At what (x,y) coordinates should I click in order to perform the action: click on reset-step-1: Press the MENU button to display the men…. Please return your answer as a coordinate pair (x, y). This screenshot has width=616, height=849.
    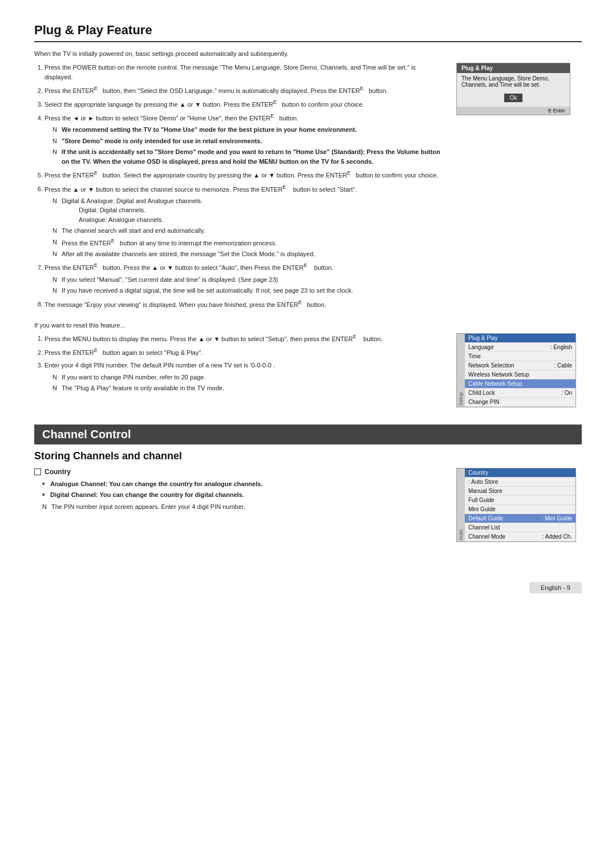
    Looking at the image, I should click on (245, 338).